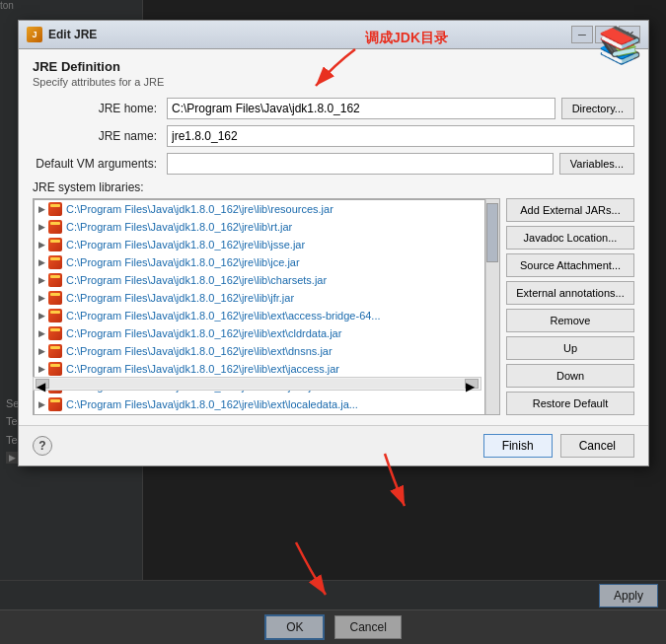 Image resolution: width=666 pixels, height=644 pixels. I want to click on hscroll-track, so click(257, 384).